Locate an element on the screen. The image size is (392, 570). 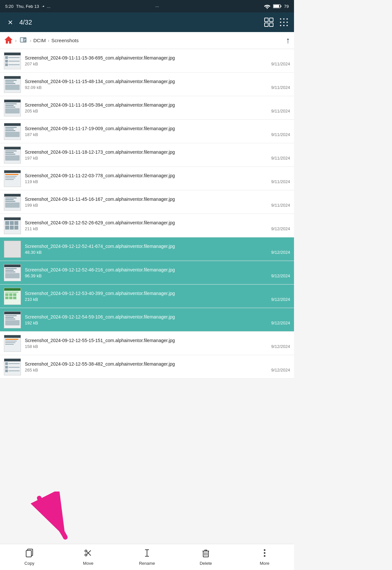
status-center: ··· is located at coordinates (157, 7).